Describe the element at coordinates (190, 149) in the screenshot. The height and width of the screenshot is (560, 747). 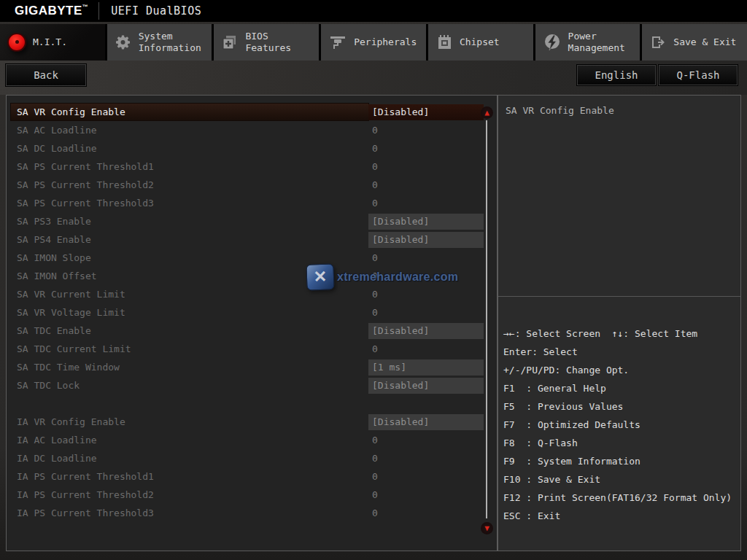
I see `setting-label: SA DC Loadline` at that location.